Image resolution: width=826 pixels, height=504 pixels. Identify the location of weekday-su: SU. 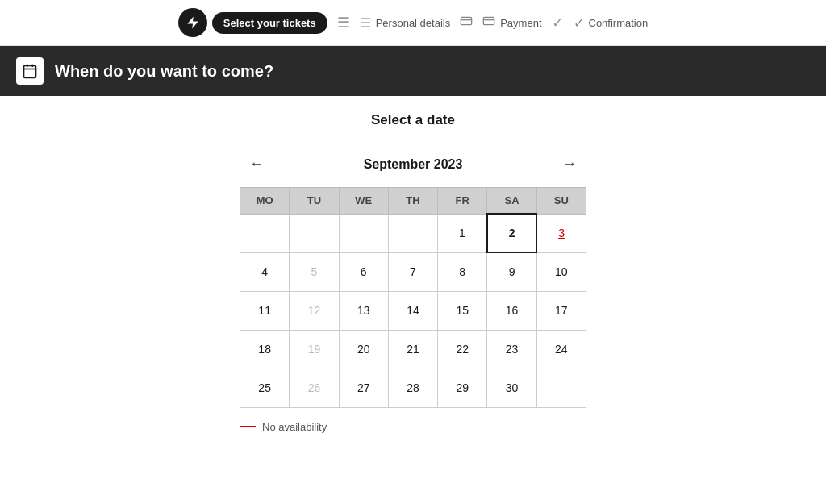
(561, 202).